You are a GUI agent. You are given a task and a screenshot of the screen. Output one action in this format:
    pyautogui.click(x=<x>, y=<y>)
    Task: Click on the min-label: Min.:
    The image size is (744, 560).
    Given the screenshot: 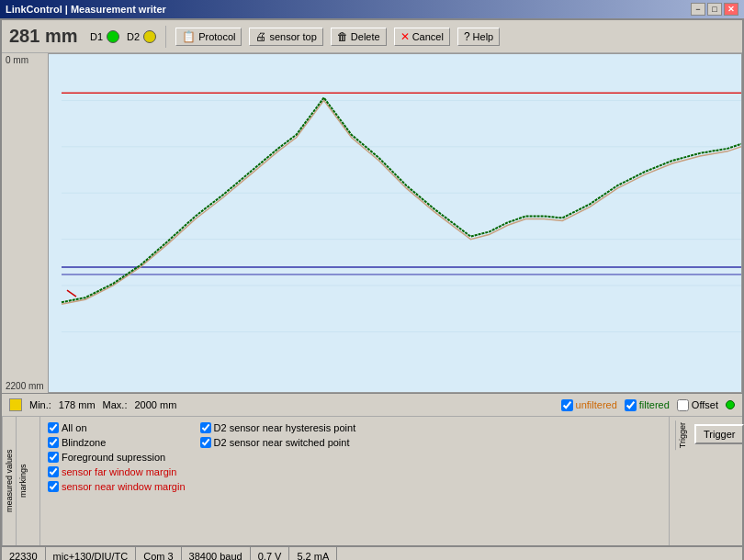 What is the action you would take?
    pyautogui.click(x=40, y=405)
    